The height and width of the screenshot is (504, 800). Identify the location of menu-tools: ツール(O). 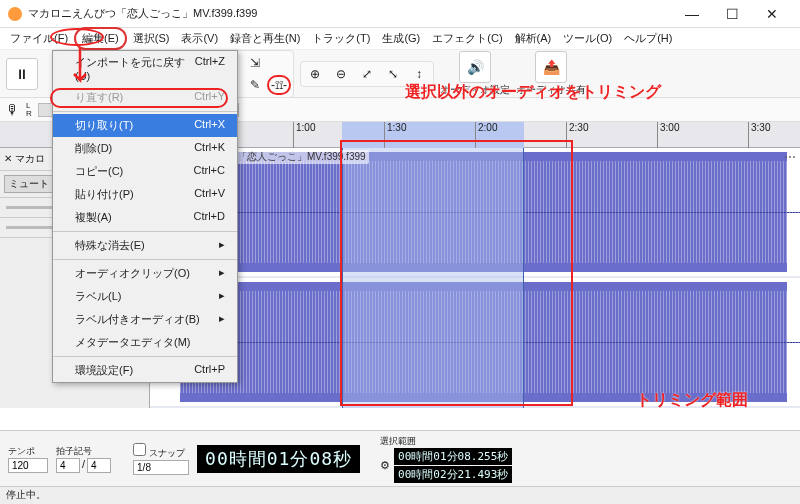
(588, 38).